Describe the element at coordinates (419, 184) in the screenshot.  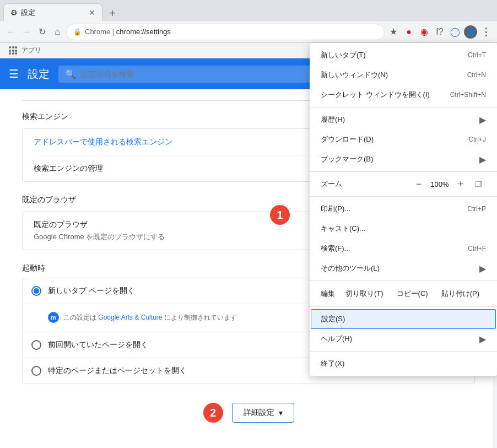
I see `zoom-minus-button: −` at that location.